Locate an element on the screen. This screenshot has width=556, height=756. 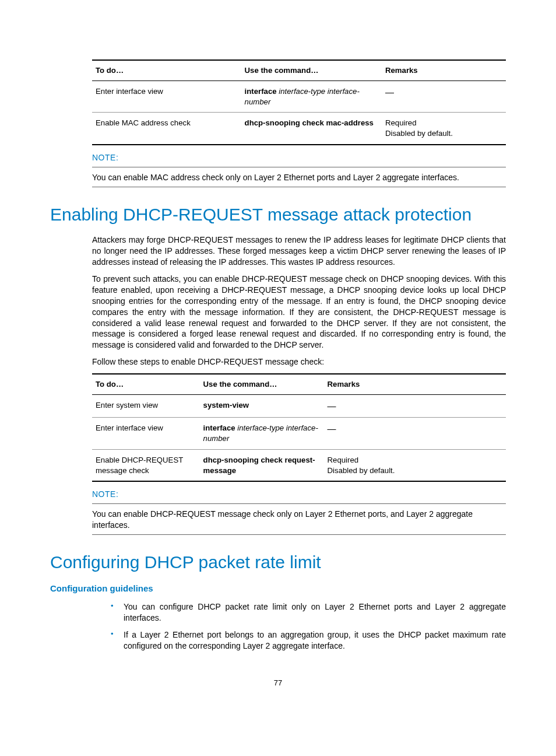
subheading-guidelines: Configuration guidelines is located at coordinates (278, 589).